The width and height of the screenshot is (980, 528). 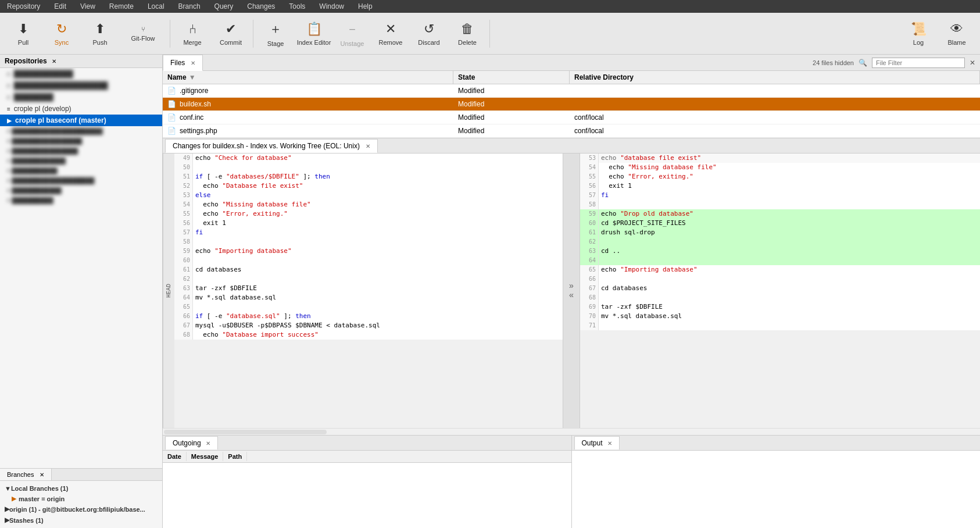 I want to click on menu-query: Query, so click(x=224, y=6).